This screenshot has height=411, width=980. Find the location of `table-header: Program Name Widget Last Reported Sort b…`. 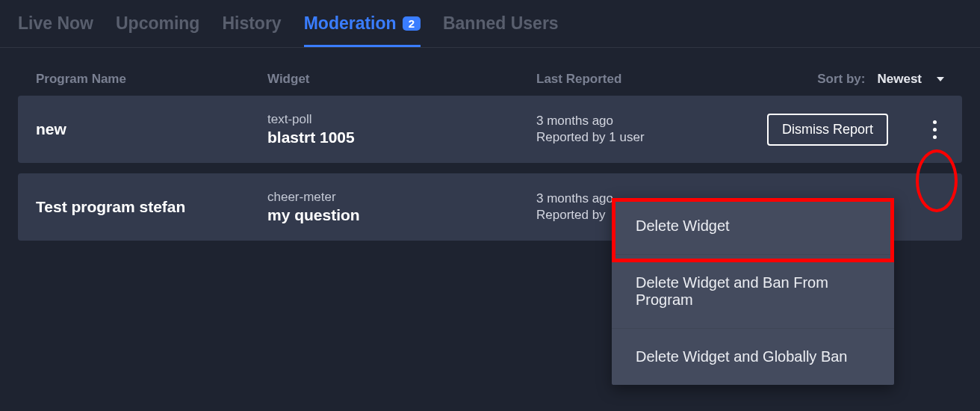

table-header: Program Name Widget Last Reported Sort b… is located at coordinates (490, 79).